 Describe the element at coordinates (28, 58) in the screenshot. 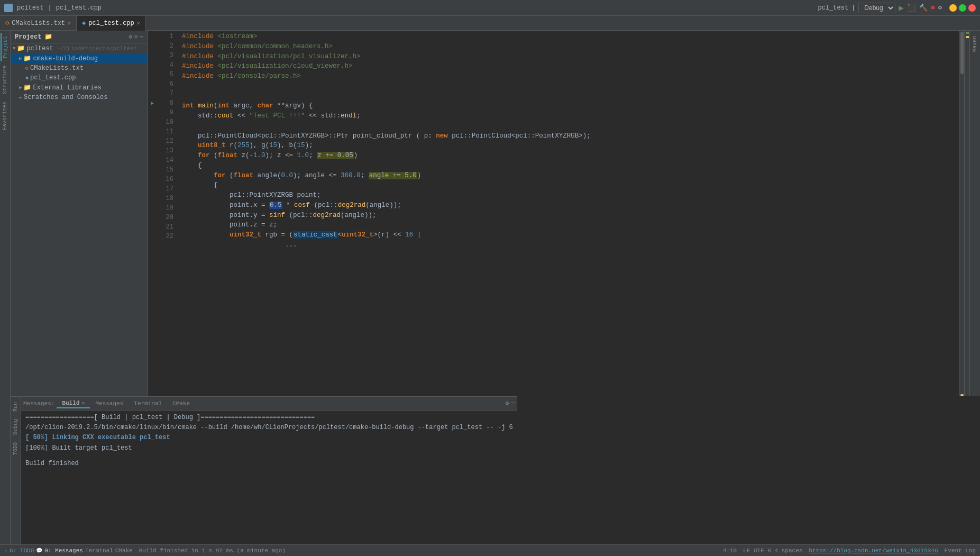

I see `cmake-build-folder-icon: 📁` at that location.